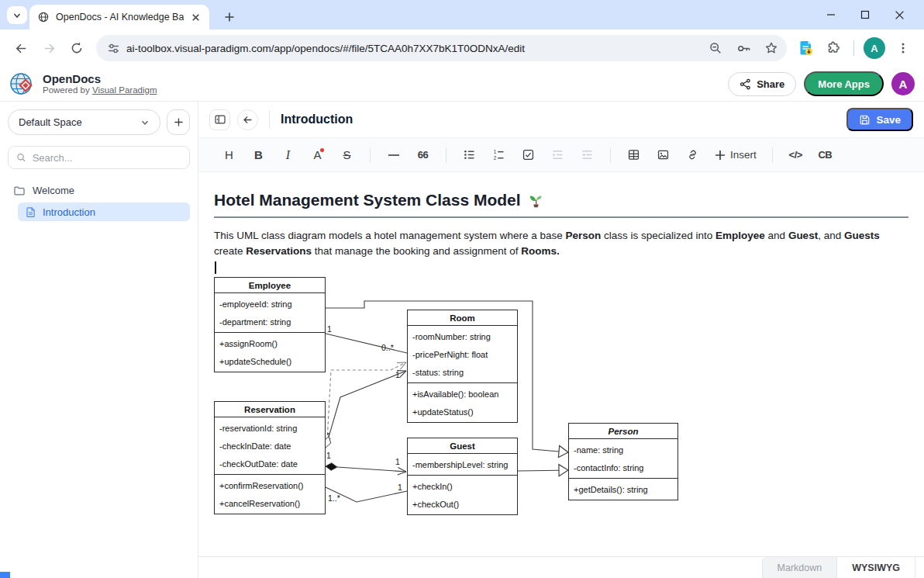  Describe the element at coordinates (462, 403) in the screenshot. I see `uml-methods: +isAvailable(): boolean+updateStatus()` at that location.